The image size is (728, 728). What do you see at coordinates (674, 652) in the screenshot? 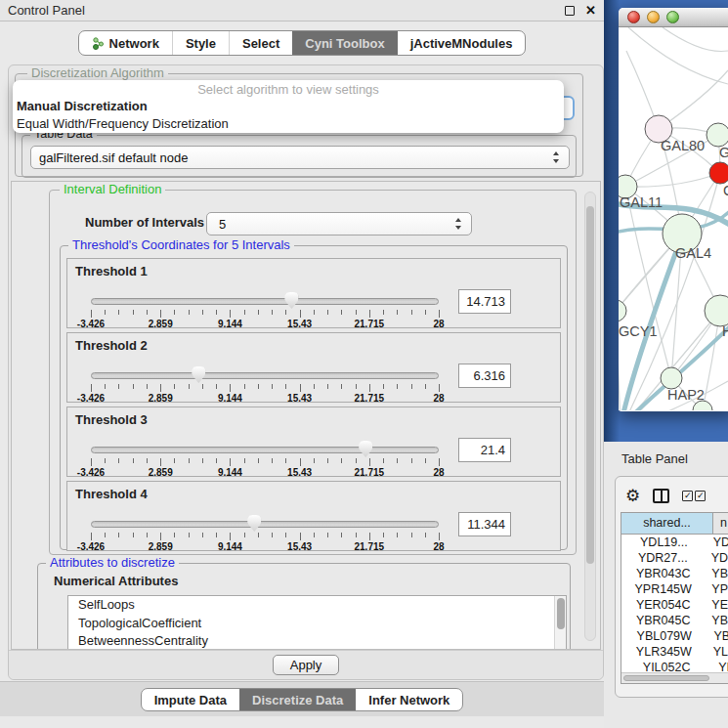
I see `table-row: YLR345WYLR3` at bounding box center [674, 652].